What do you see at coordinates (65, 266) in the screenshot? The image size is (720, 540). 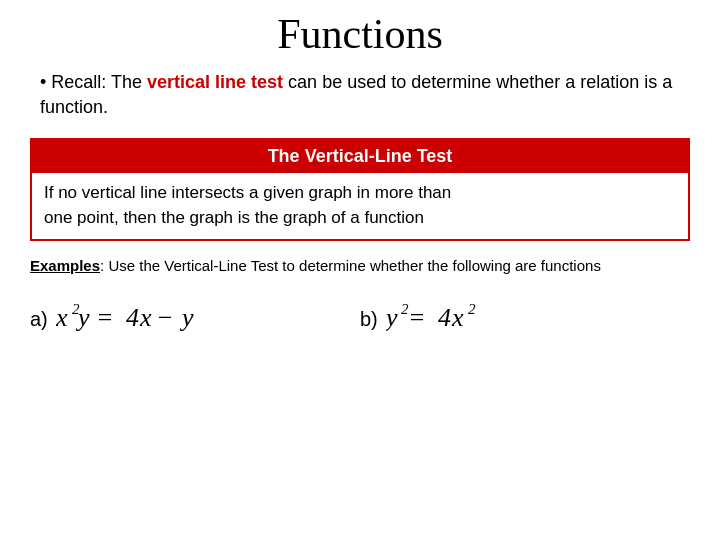 I see `examples-label: Examples` at bounding box center [65, 266].